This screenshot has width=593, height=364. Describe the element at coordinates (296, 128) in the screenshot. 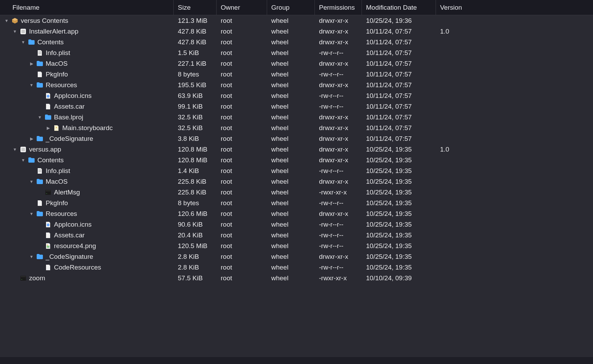

I see `table-row: ▶Main.storyboardc32.5 KiBrootwheeldrwxr-…` at that location.